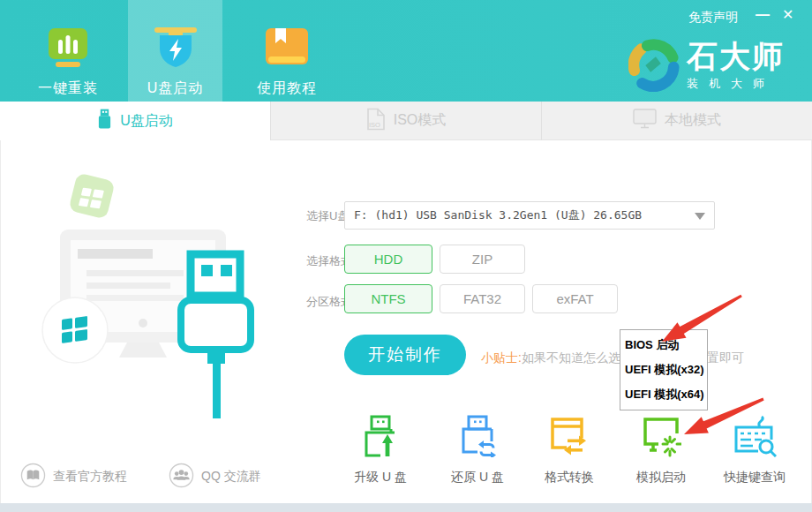 The image size is (812, 512). I want to click on tab-label: 本地模式, so click(693, 120).